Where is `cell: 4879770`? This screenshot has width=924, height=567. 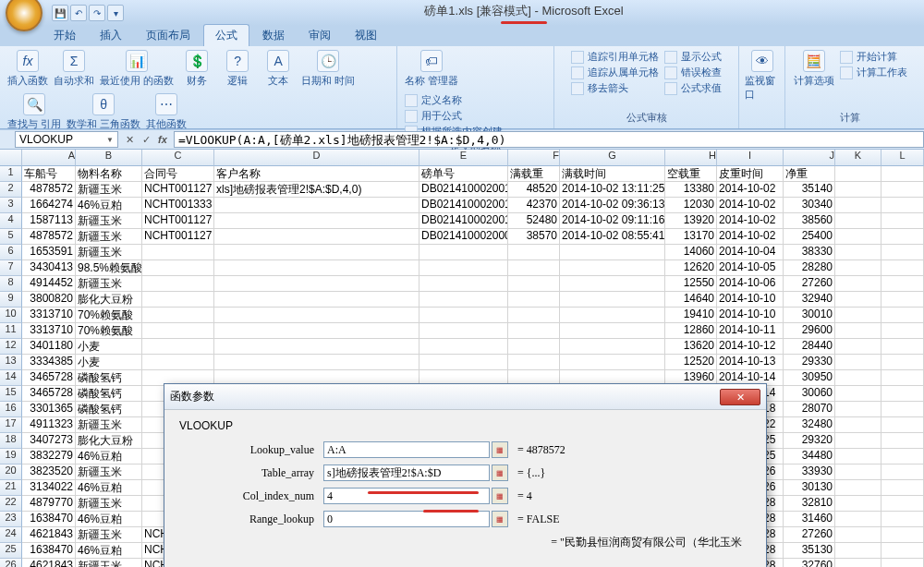 cell: 4879770 is located at coordinates (49, 504).